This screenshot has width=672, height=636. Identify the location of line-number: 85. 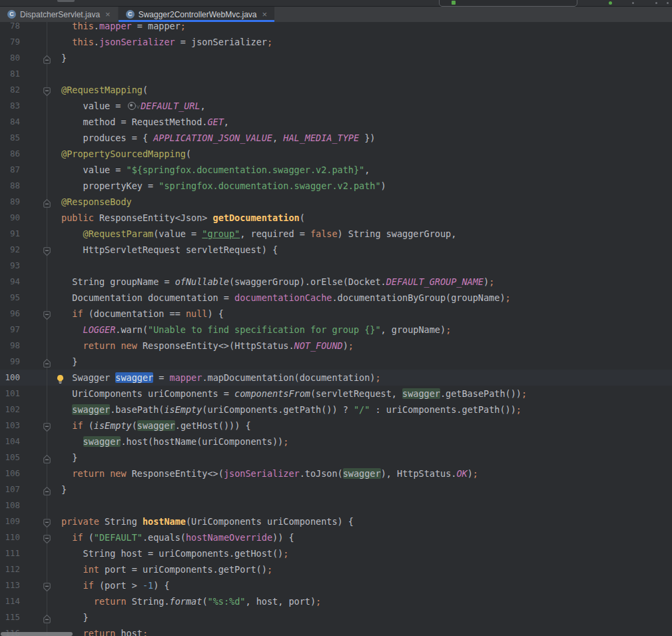
(10, 138).